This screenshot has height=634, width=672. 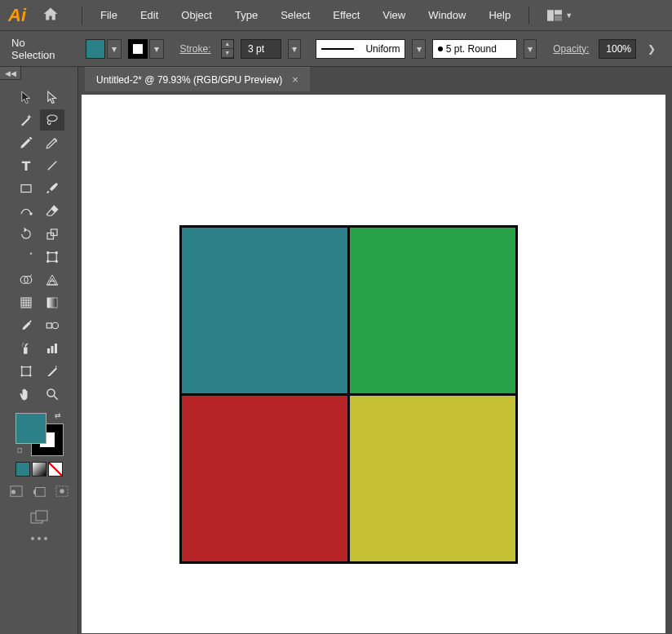 What do you see at coordinates (295, 15) in the screenshot?
I see `menu-select: Select` at bounding box center [295, 15].